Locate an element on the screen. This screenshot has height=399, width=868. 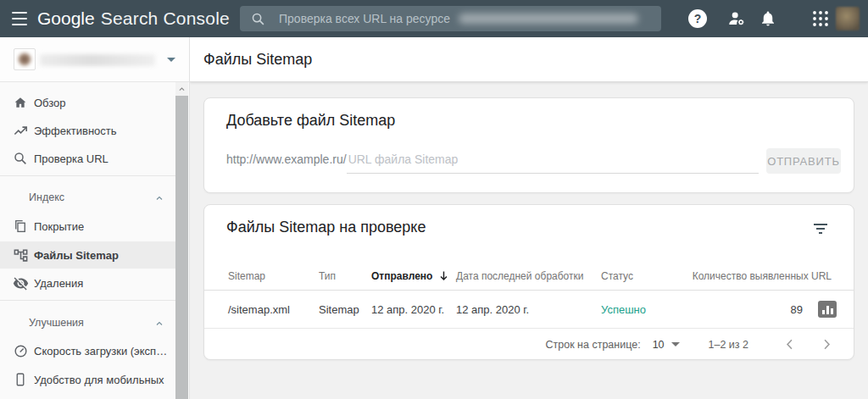
previous-page-button is located at coordinates (789, 345).